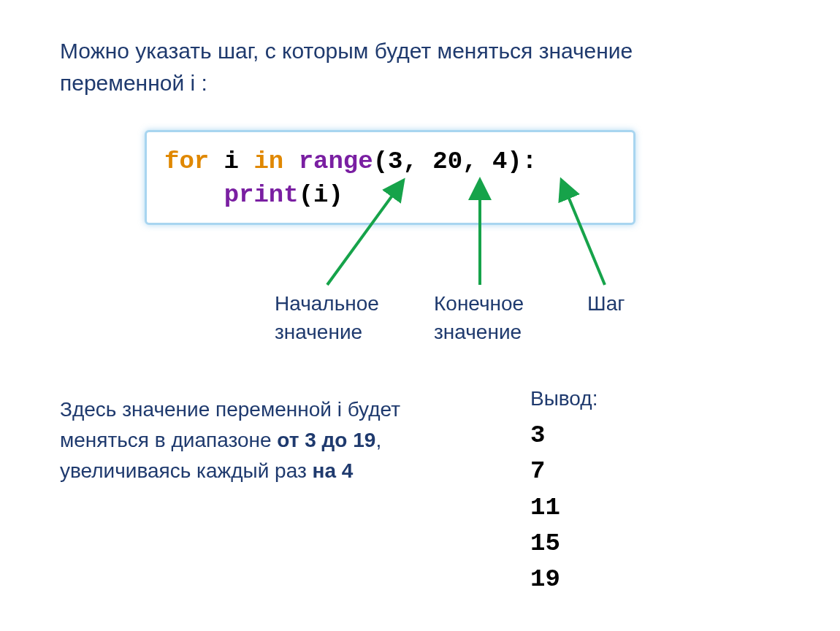 Image resolution: width=840 pixels, height=631 pixels. Describe the element at coordinates (291, 161) in the screenshot. I see `code-space` at that location.